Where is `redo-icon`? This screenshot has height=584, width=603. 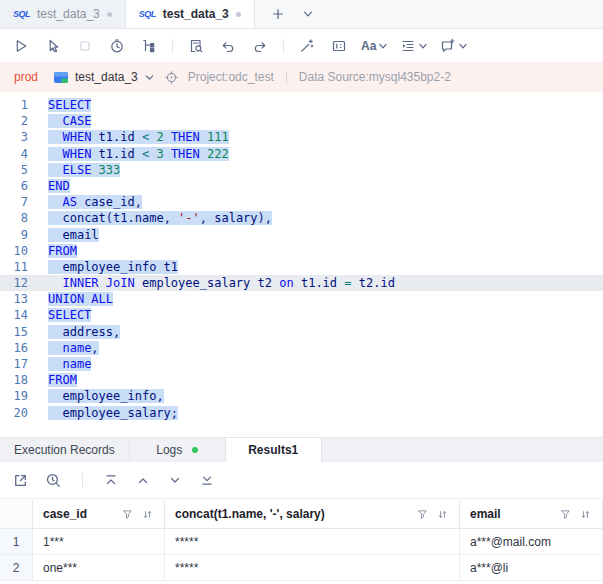 redo-icon is located at coordinates (260, 46).